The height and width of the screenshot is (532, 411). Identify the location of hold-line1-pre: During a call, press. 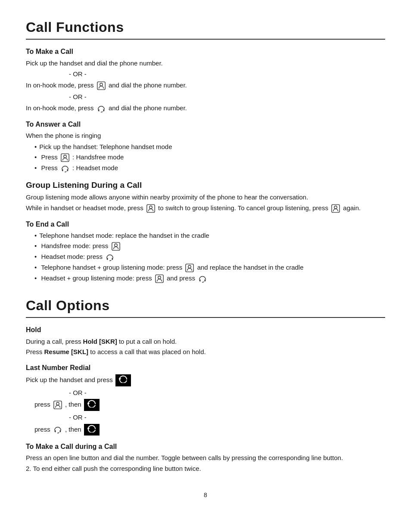
(53, 341).